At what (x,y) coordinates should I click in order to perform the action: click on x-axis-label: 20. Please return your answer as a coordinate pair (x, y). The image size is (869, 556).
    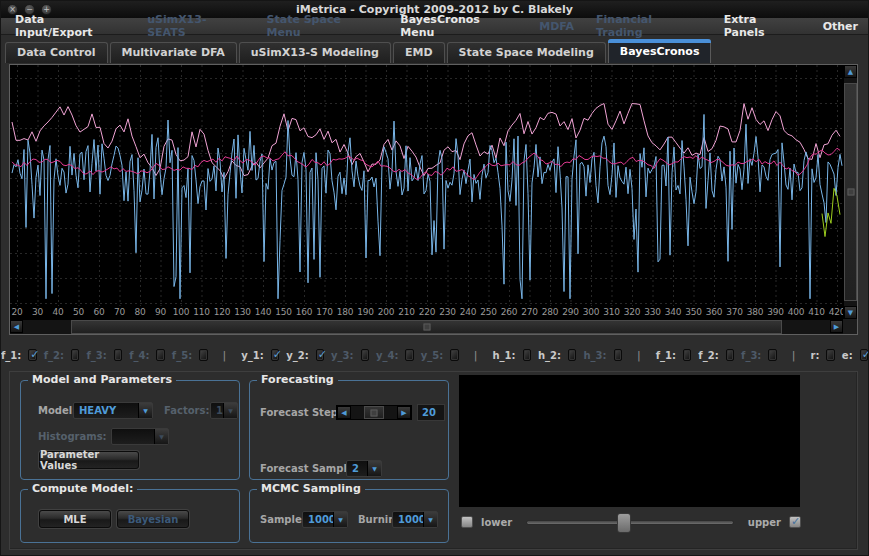
    Looking at the image, I should click on (18, 312).